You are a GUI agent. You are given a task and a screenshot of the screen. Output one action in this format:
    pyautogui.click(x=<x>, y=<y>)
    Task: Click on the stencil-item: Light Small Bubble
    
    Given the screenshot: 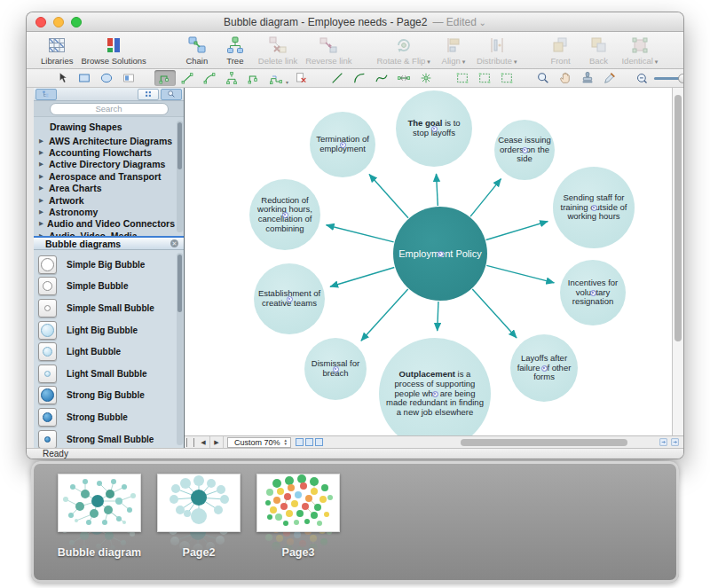 What is the action you would take?
    pyautogui.click(x=111, y=374)
    